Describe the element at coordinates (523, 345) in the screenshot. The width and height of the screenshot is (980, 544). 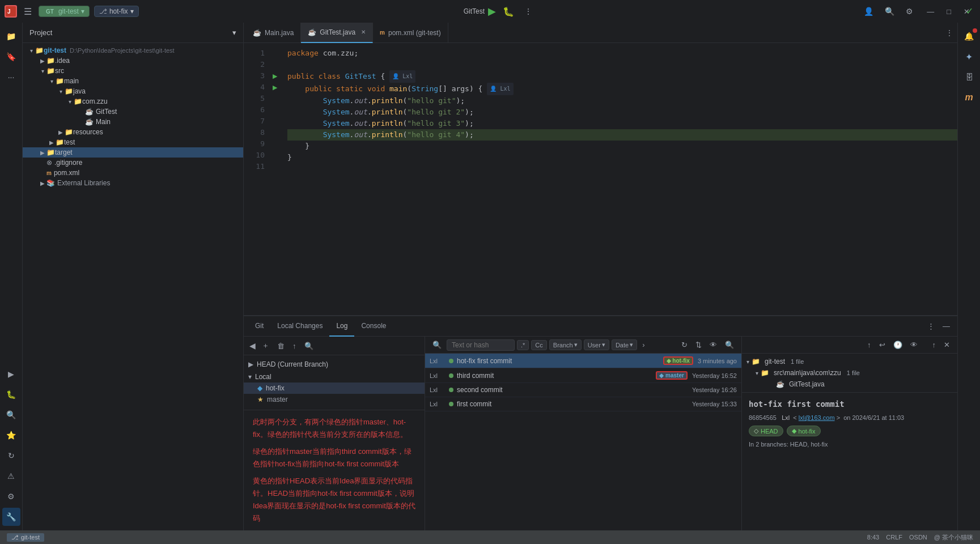
I see `regex-btn: .*` at that location.